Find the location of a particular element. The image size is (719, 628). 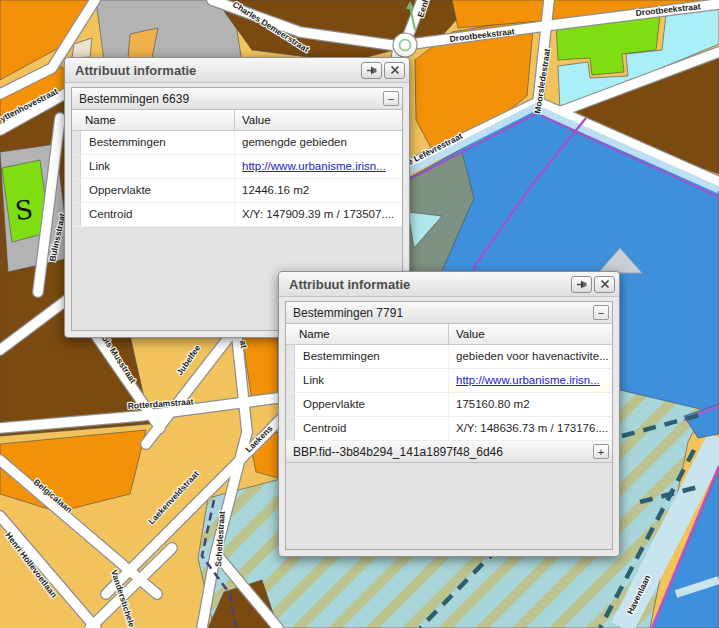

attr-value: gemengde gebieden is located at coordinates (318, 142).